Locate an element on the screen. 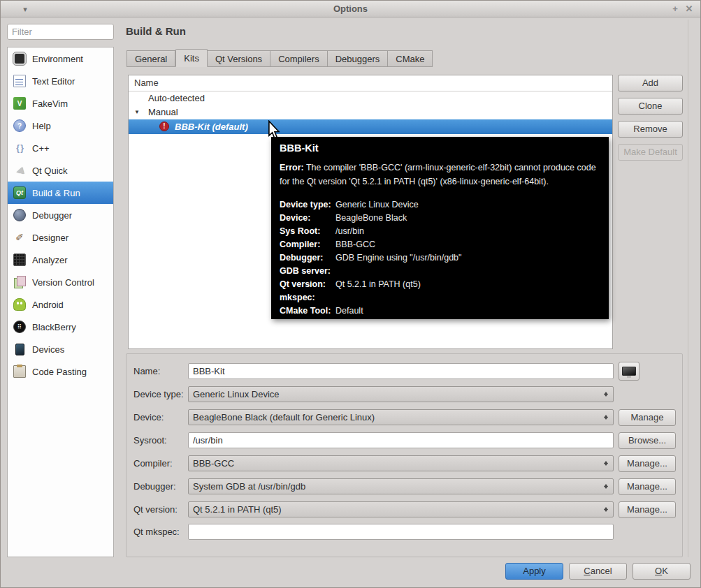 This screenshot has width=701, height=588. sidebar-item-help: Help is located at coordinates (60, 126).